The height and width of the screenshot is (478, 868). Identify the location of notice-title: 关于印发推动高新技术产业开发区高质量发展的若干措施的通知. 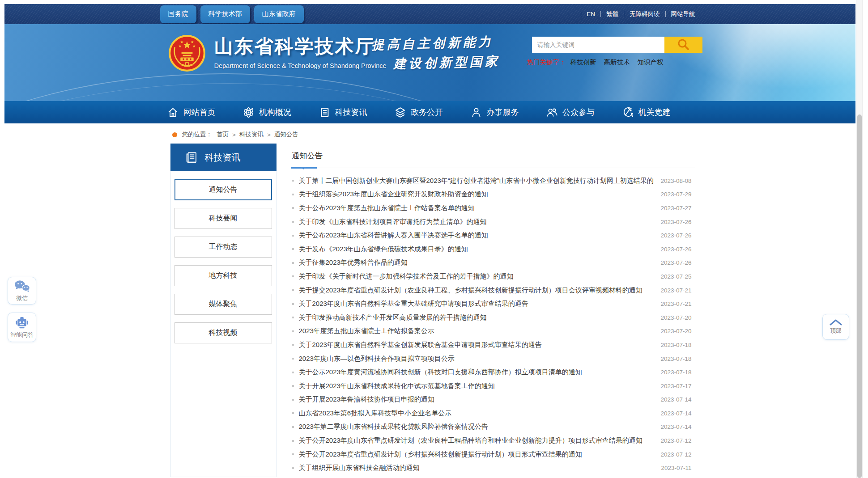
(477, 317).